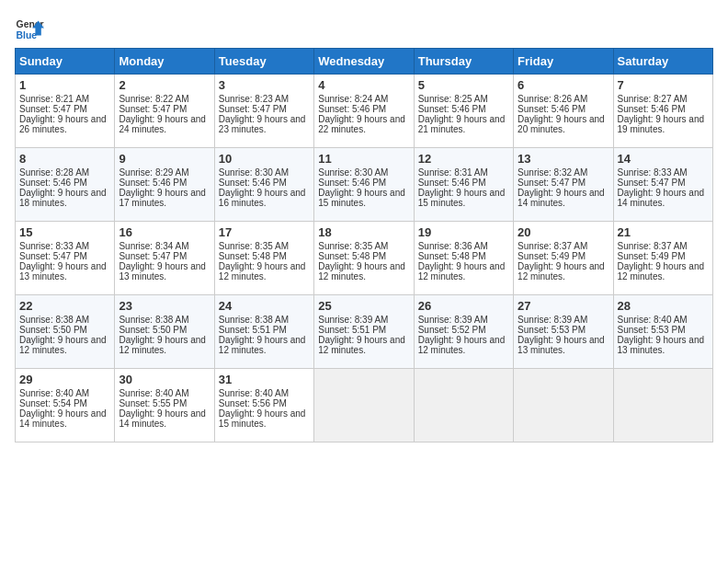  What do you see at coordinates (563, 62) in the screenshot?
I see `column-header-friday: Friday` at bounding box center [563, 62].